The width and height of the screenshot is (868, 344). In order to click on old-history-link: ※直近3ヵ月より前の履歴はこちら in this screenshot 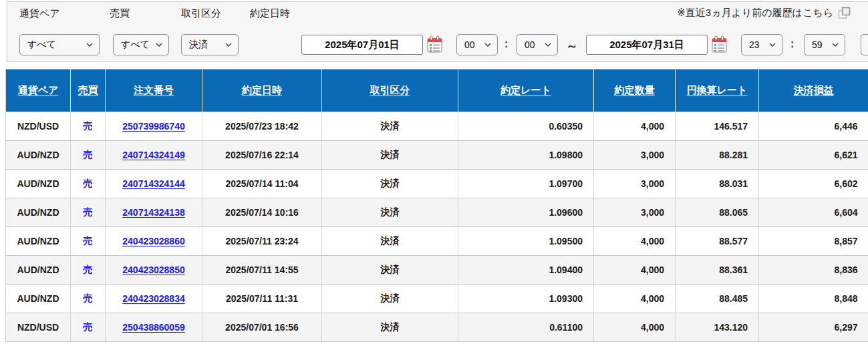, I will do `click(755, 13)`.